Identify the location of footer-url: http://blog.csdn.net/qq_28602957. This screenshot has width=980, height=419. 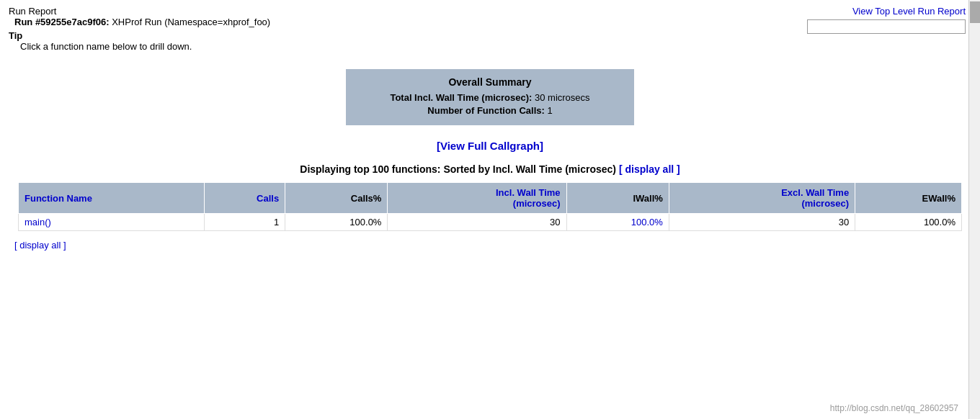
(894, 408).